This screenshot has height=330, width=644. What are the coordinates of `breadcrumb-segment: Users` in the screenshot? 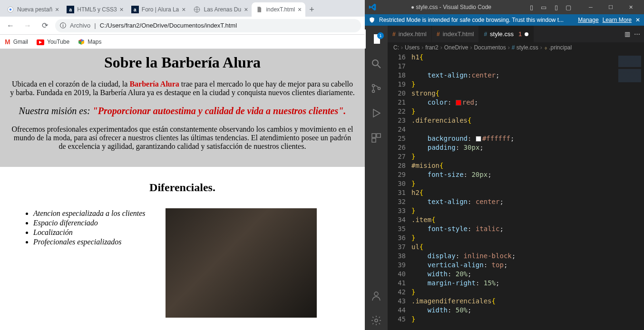 It's located at (412, 48).